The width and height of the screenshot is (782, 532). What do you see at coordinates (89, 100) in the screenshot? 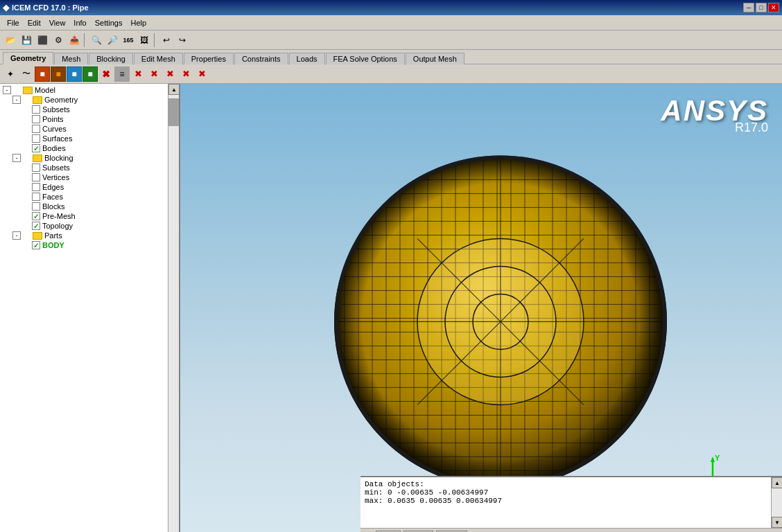
I see `tree-item-geometry: -Geometry` at bounding box center [89, 100].